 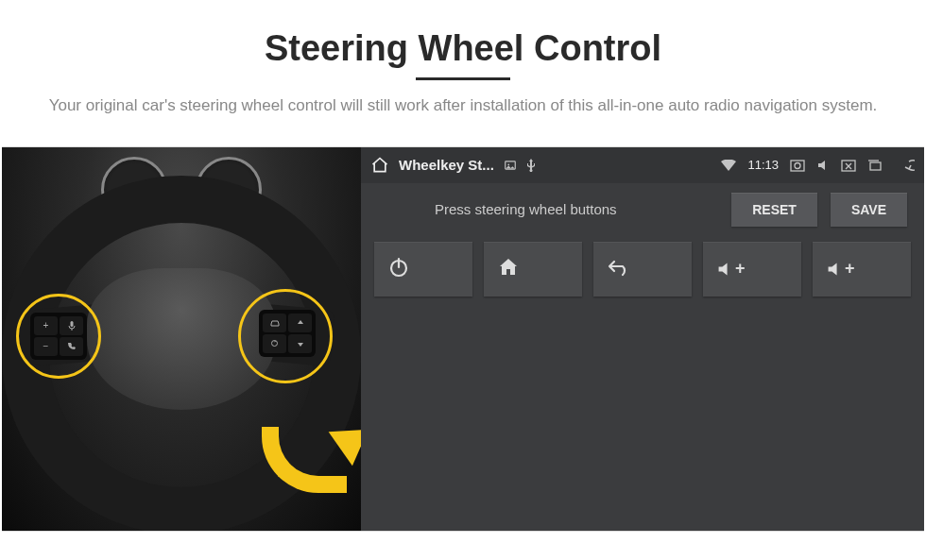 What do you see at coordinates (904, 165) in the screenshot?
I see `back-softkey-icon` at bounding box center [904, 165].